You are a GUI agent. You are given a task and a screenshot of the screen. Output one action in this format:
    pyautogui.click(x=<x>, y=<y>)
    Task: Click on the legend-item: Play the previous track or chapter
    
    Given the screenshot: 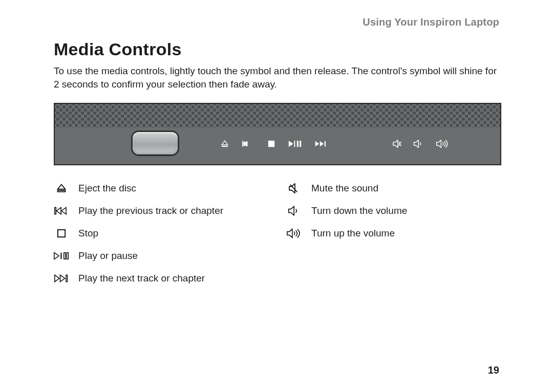 What is the action you would take?
    pyautogui.click(x=160, y=211)
    